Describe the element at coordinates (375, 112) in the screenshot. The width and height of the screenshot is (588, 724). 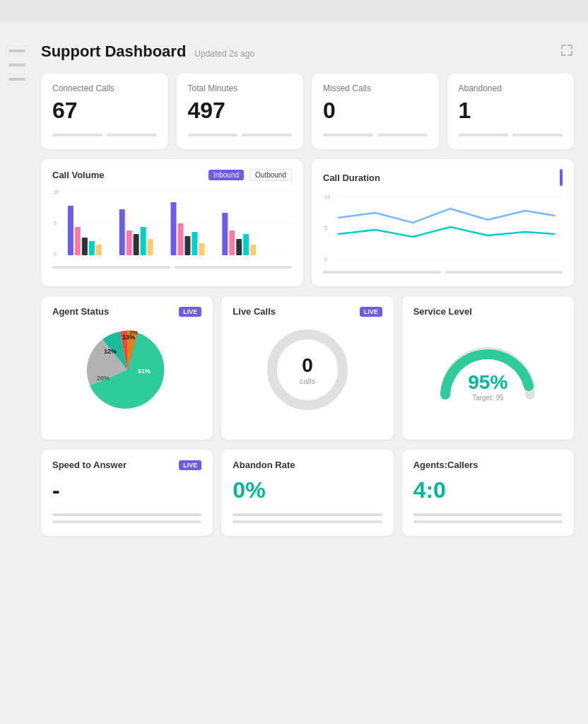
I see `stat-card-missed: Missed Calls 0` at that location.